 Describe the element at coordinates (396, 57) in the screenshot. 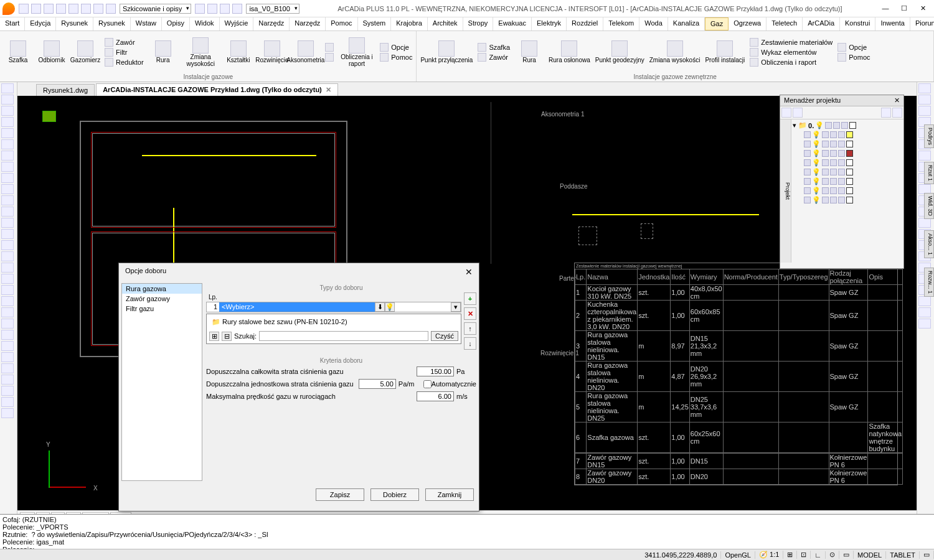

I see `pomoc-tool: Pomoc` at that location.